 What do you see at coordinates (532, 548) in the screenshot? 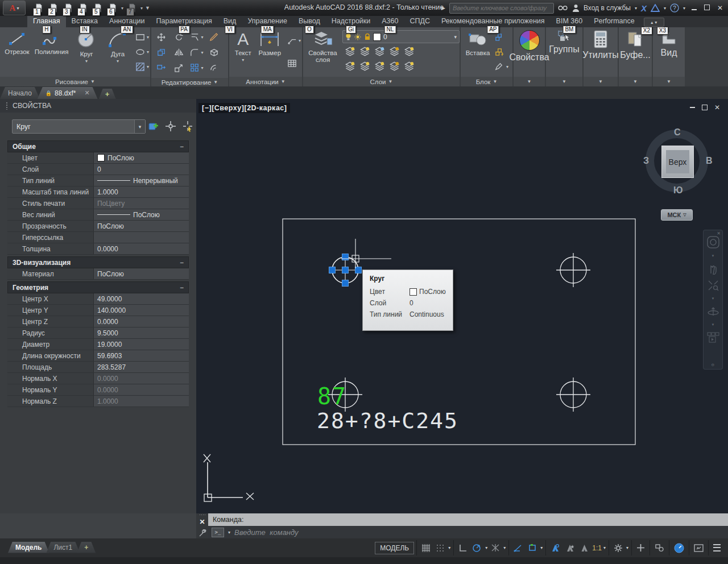
I see `object-snap-button` at bounding box center [532, 548].